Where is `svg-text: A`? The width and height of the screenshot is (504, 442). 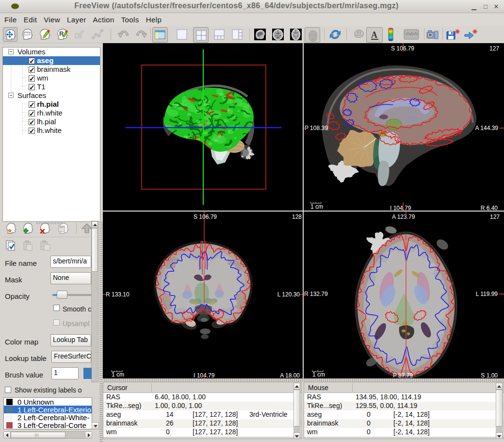
svg-text: A is located at coordinates (374, 35).